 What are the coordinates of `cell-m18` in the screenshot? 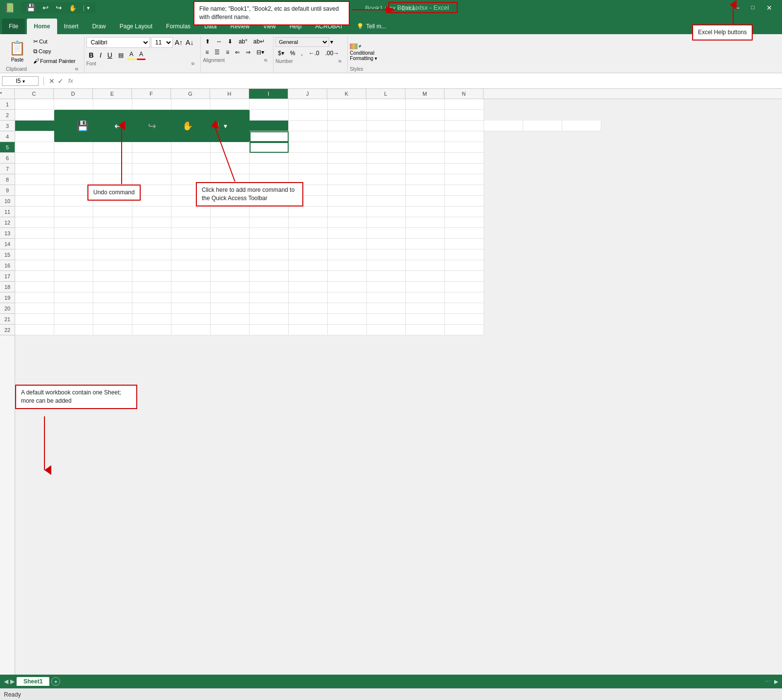 It's located at (425, 287).